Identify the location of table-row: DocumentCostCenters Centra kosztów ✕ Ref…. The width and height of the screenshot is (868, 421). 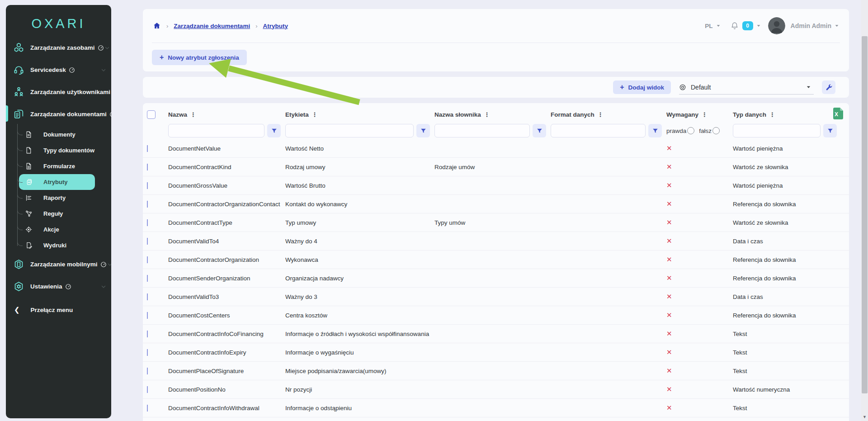
(496, 316).